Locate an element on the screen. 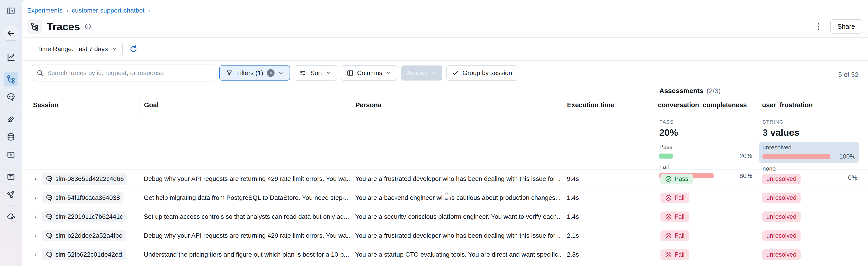 This screenshot has height=266, width=868. goal-cell: Get help migrating data from PostgreSQL … is located at coordinates (246, 198).